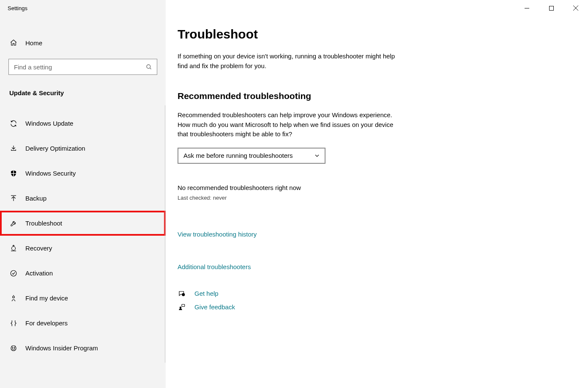 The height and width of the screenshot is (388, 588). What do you see at coordinates (317, 156) in the screenshot?
I see `chevron-down-icon` at bounding box center [317, 156].